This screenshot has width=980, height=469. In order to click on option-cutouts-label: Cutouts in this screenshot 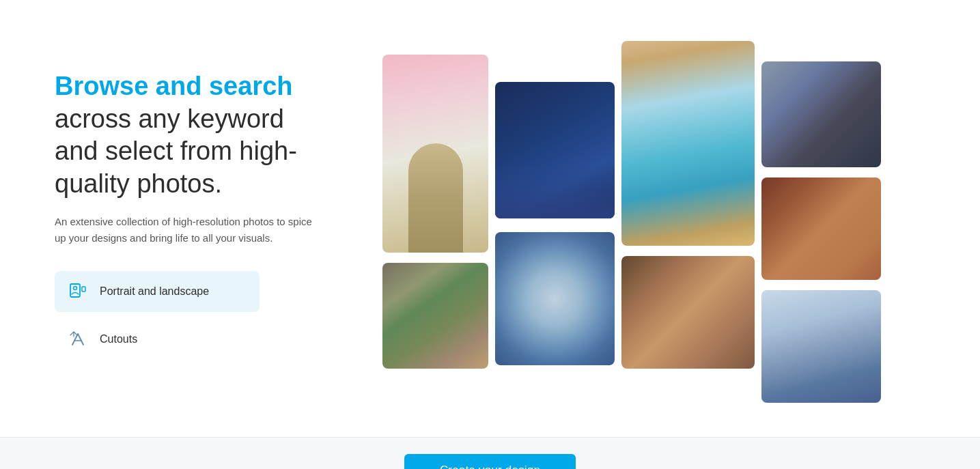, I will do `click(119, 339)`.